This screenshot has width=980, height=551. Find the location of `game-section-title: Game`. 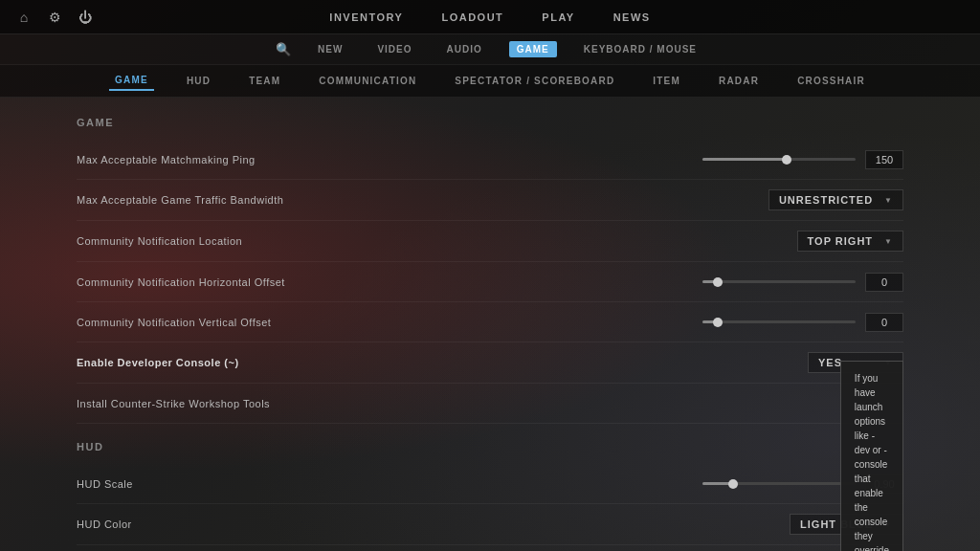

game-section-title: Game is located at coordinates (490, 122).